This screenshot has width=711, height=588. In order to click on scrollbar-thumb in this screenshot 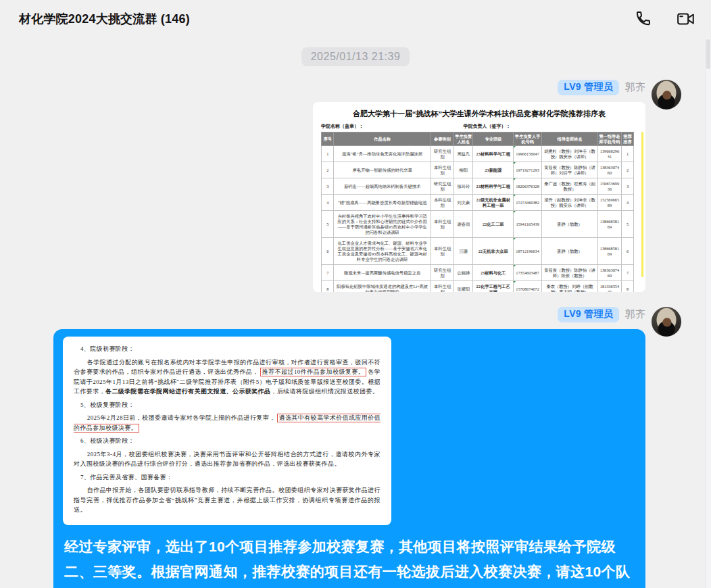, I will do `click(708, 54)`.